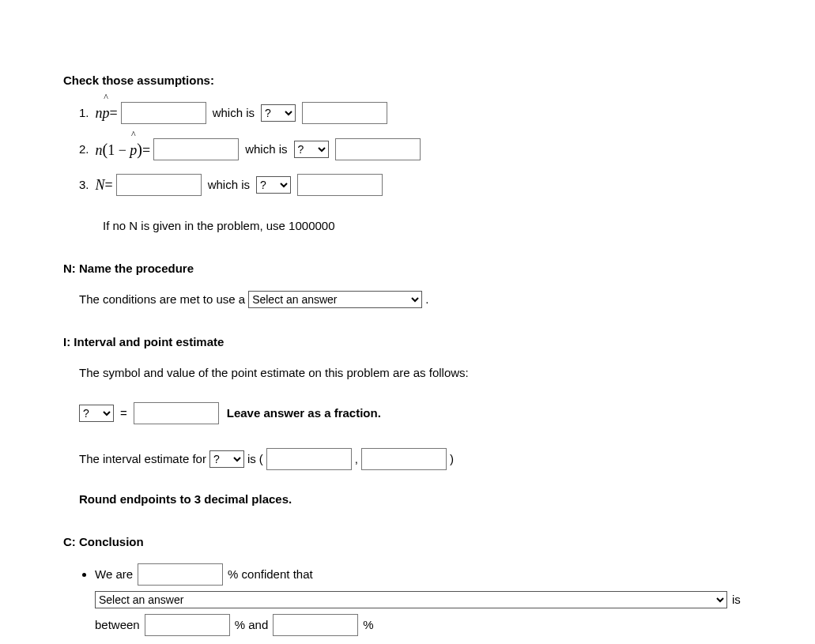  What do you see at coordinates (408, 342) in the screenshot?
I see `i-title: I: Interval and point estimate` at bounding box center [408, 342].